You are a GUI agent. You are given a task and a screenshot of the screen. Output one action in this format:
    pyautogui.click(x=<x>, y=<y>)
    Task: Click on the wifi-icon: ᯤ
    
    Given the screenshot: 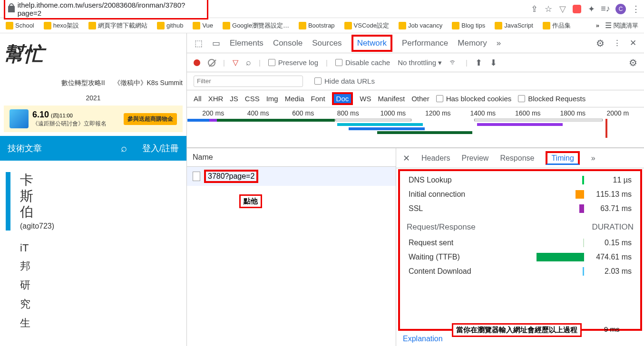 What is the action you would take?
    pyautogui.click(x=454, y=63)
    